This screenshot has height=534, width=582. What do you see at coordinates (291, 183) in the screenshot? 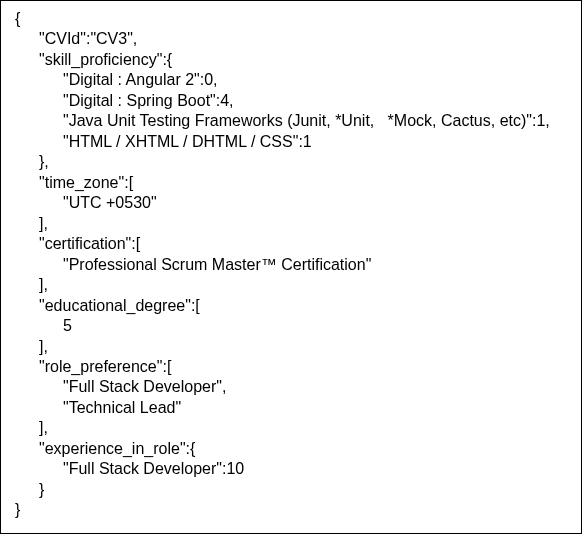
I see `code-line: "time_zone":[` at bounding box center [291, 183].